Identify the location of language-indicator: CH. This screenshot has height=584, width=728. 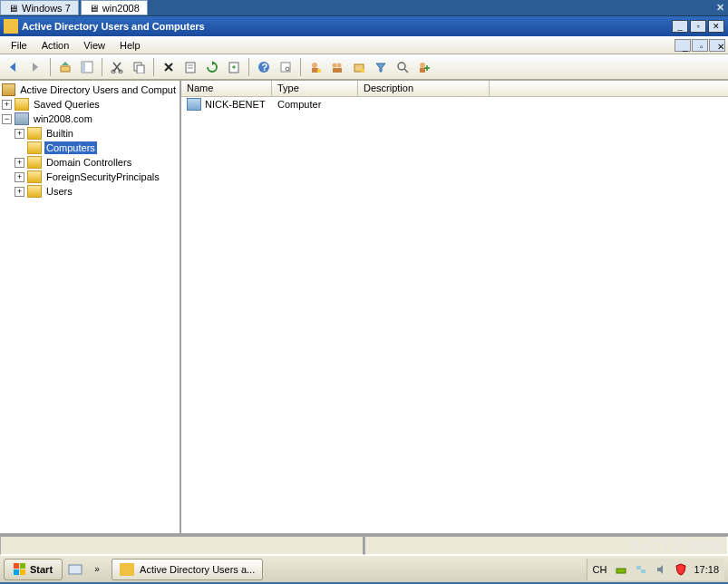
(600, 569).